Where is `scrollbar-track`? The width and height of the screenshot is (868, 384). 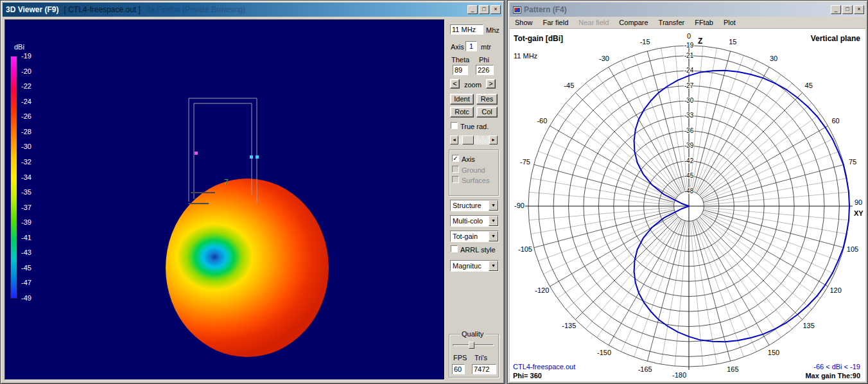 scrollbar-track is located at coordinates (474, 140).